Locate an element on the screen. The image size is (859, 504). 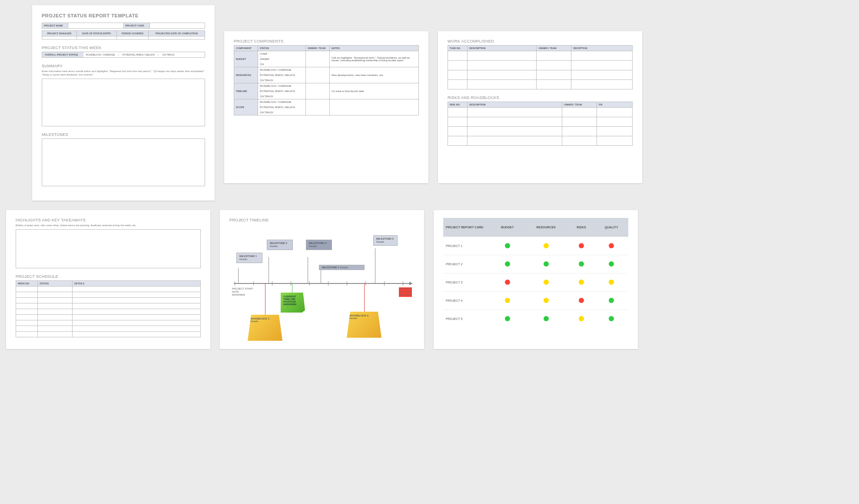
page-report-card: PROJECT REPORT CARD BUDGET RESOURCES RIS… is located at coordinates (536, 280).